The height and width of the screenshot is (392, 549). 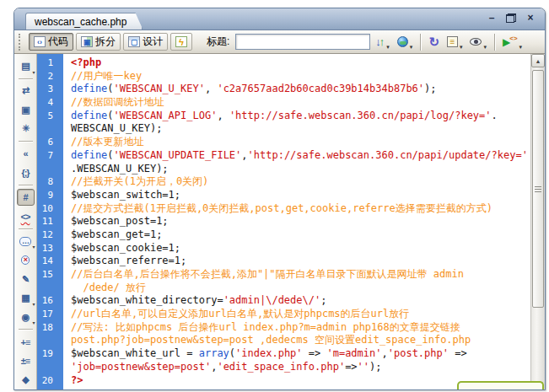 What do you see at coordinates (25, 153) in the screenshot?
I see `select-parent-tag-icon: «` at bounding box center [25, 153].